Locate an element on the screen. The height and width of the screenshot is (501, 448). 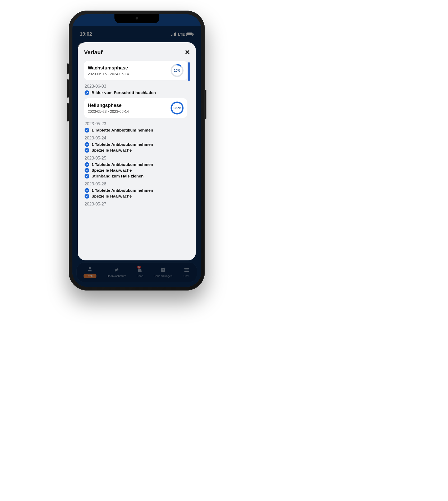
task-label: Stirnband zum Hals ziehen is located at coordinates (117, 176).